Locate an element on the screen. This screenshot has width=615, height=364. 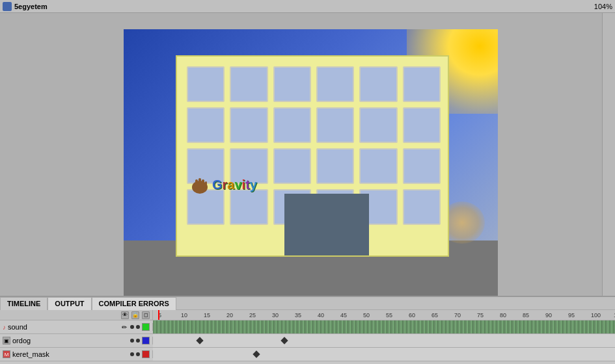
lock-dot-ordog is located at coordinates (138, 341).